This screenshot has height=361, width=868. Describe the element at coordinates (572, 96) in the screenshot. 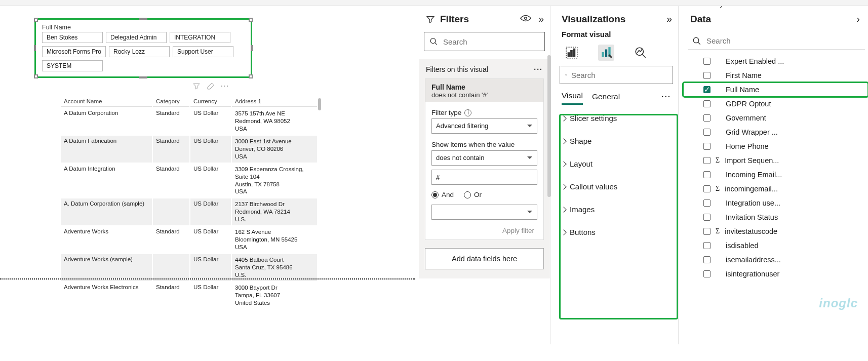

I see `tab-visual: Visual` at that location.